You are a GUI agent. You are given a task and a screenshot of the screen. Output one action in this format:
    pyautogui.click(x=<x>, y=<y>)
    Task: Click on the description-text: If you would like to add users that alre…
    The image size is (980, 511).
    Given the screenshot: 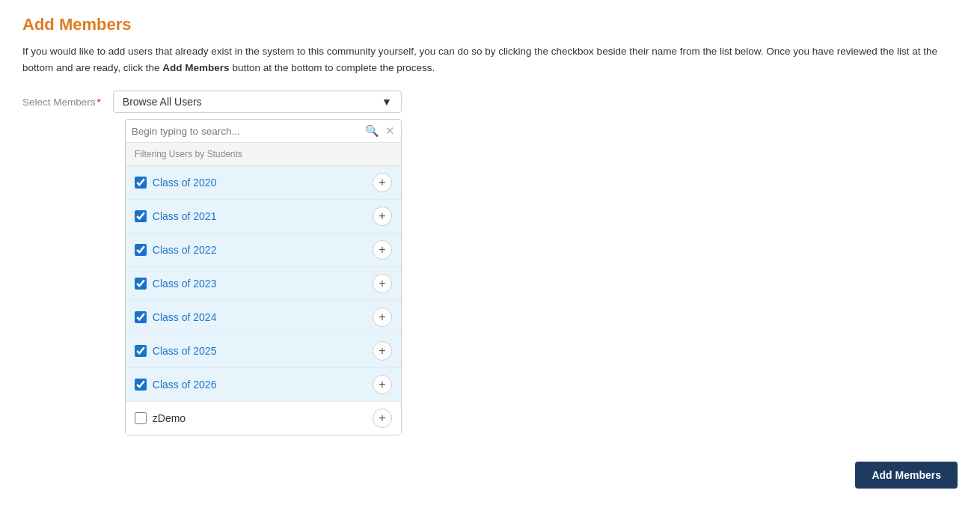 What is the action you would take?
    pyautogui.click(x=490, y=60)
    